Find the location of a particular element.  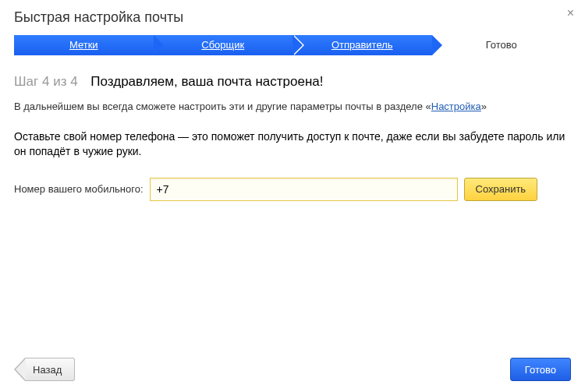

step-labels: Метки is located at coordinates (84, 45).